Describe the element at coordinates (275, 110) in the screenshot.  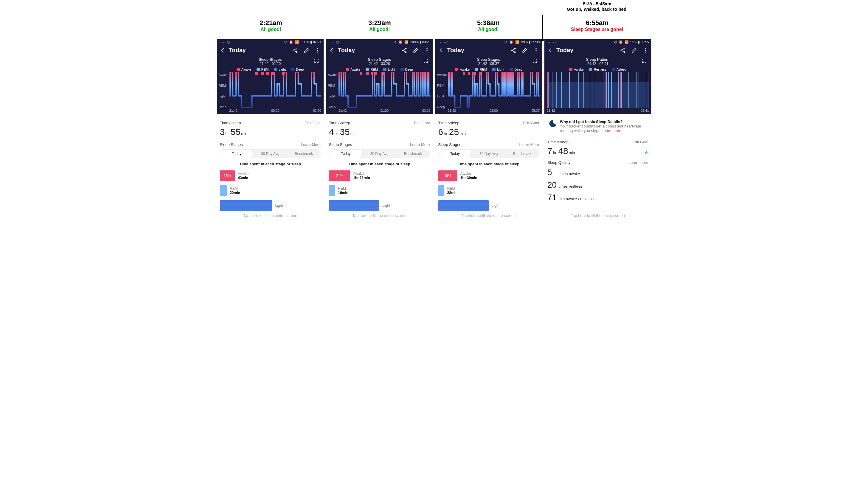
I see `x-axis-tick: 00:00` at that location.